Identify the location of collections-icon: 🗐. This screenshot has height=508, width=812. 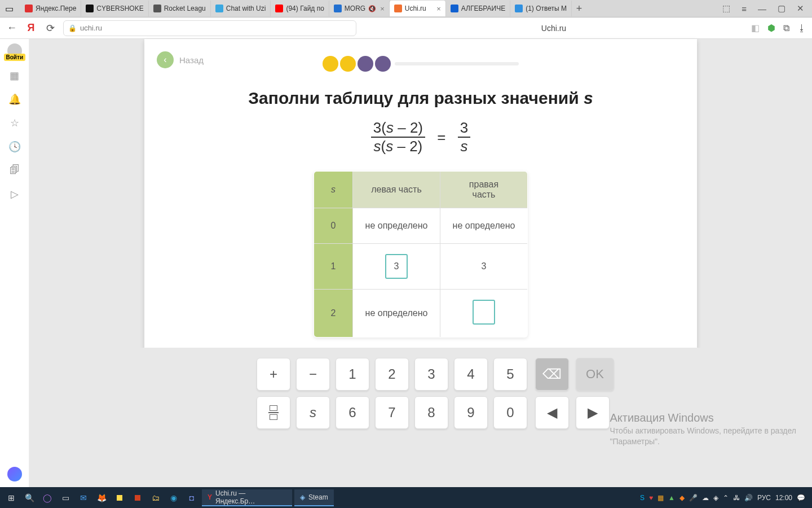
(15, 170).